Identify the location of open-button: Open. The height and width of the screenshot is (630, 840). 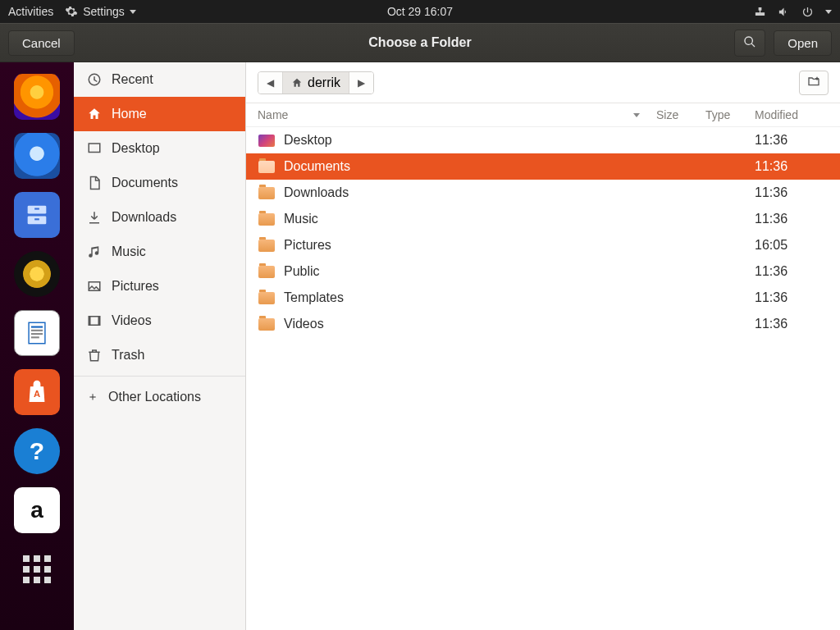
(802, 43).